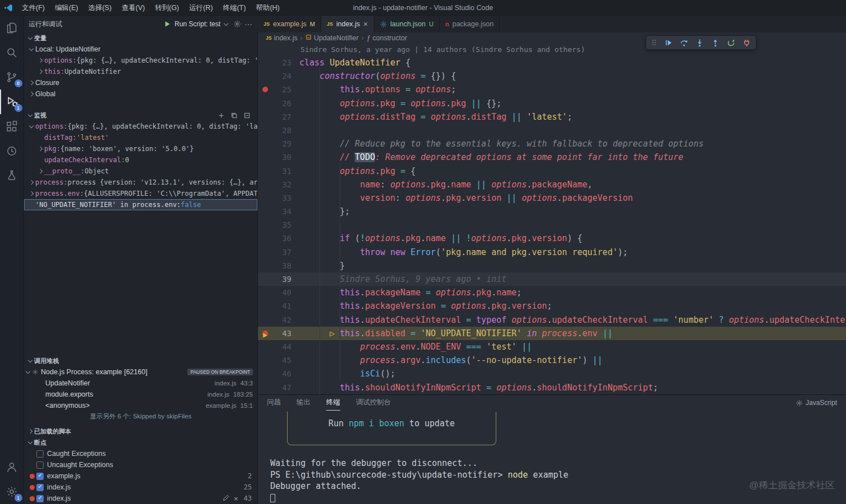  Describe the element at coordinates (552, 458) in the screenshot. I see `terminal: Run npm i boxen to update Waiting for th…` at that location.